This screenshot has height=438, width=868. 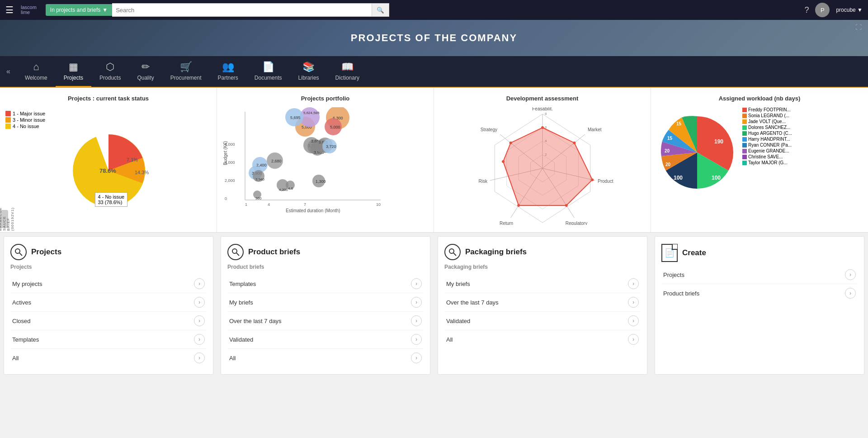 What do you see at coordinates (269, 71) in the screenshot?
I see `nav-item-documents: 📄 Documents` at bounding box center [269, 71].